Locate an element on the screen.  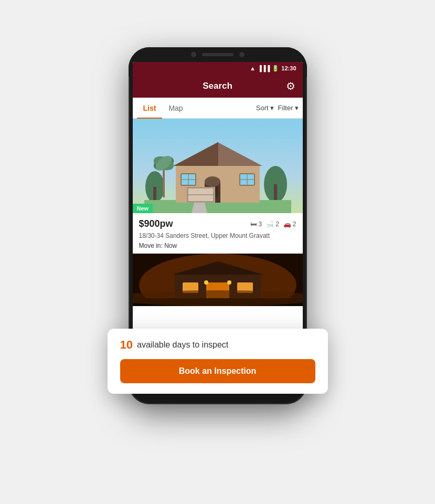
baths-amenity: 🛁 2 is located at coordinates (273, 224).